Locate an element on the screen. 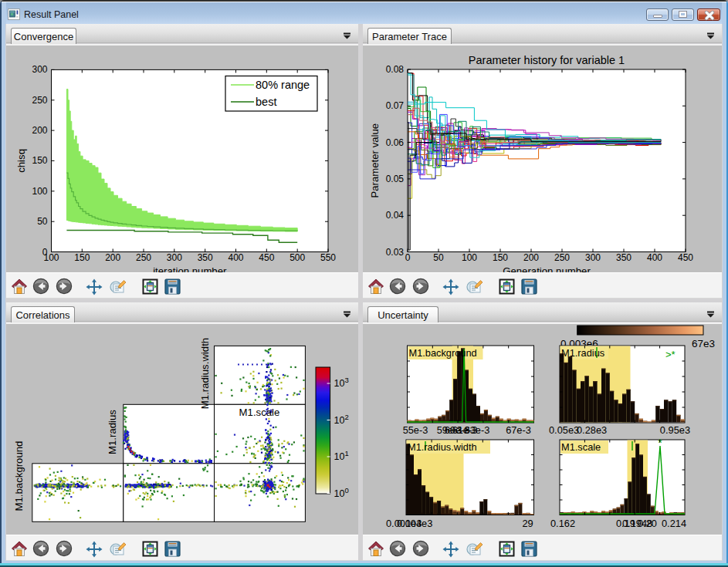 Image resolution: width=728 pixels, height=567 pixels. svg-text: 102 is located at coordinates (341, 420).